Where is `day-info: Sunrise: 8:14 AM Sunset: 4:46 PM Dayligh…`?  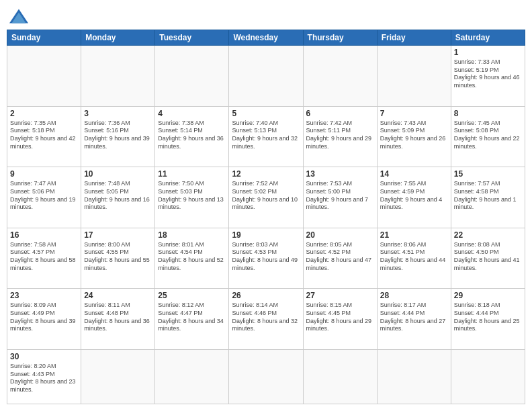
day-info: Sunrise: 8:14 AM Sunset: 4:46 PM Dayligh… is located at coordinates (266, 317).